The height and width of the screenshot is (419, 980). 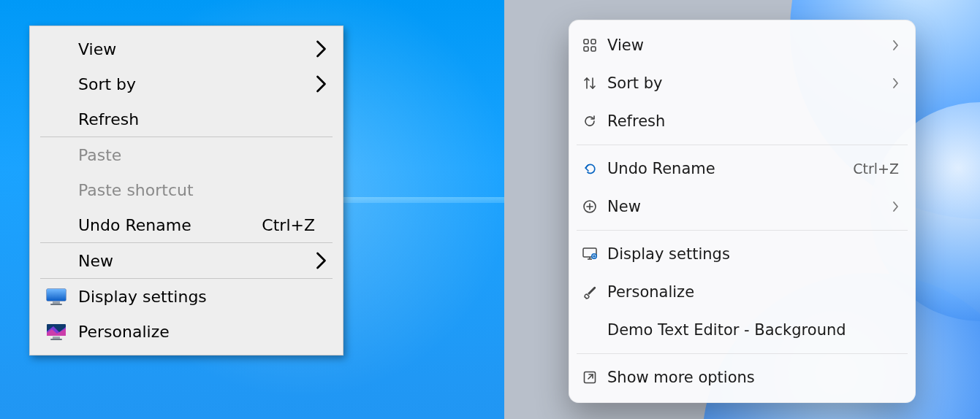 What do you see at coordinates (136, 190) in the screenshot?
I see `menu-item-label: Paste shortcut` at bounding box center [136, 190].